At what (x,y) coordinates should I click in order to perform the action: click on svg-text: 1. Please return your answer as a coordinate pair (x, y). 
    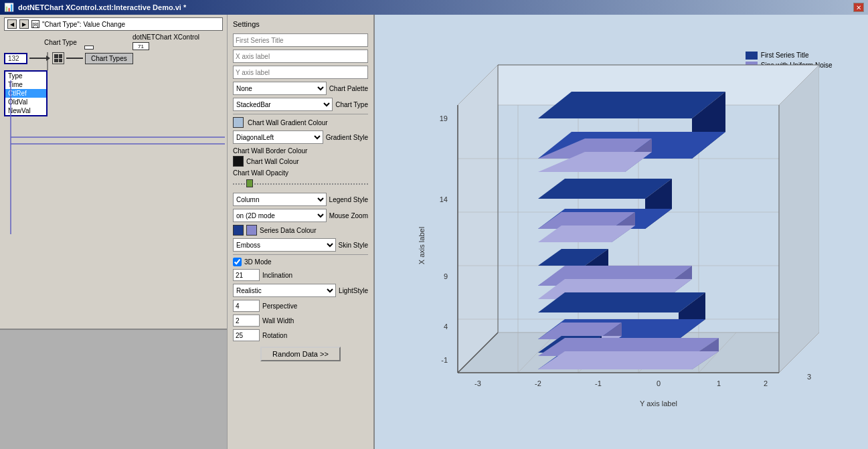
    Looking at the image, I should click on (718, 383).